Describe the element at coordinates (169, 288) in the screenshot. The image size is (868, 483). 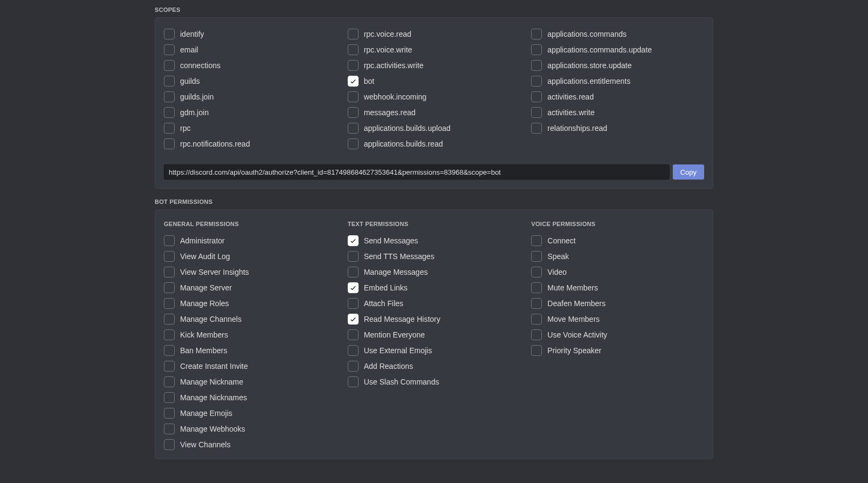
I see `checkbox-manage-server` at that location.